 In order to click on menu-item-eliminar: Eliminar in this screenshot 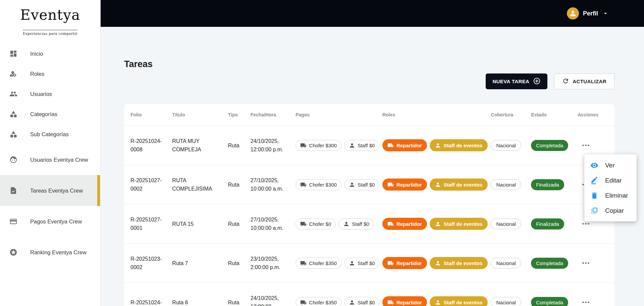, I will do `click(610, 195)`.